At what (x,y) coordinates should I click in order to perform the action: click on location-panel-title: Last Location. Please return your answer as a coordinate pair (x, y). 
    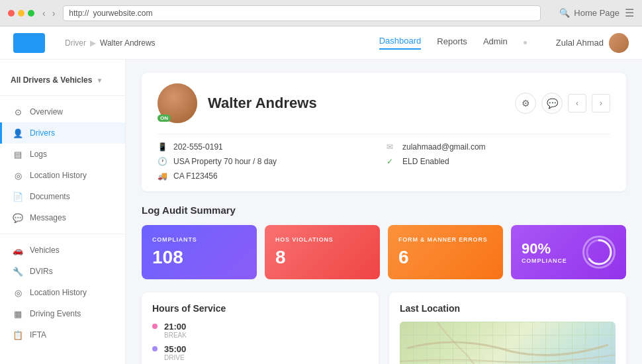
    Looking at the image, I should click on (508, 308).